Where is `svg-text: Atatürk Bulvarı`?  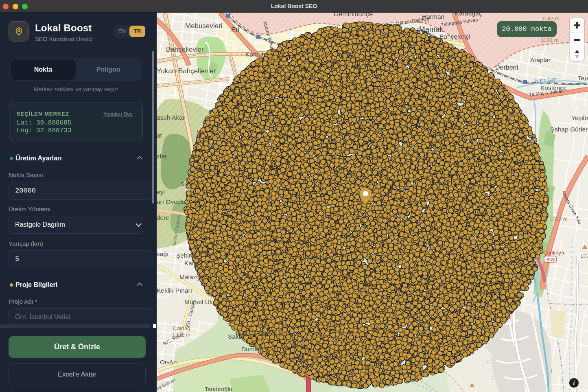 svg-text: Atatürk Bulvarı is located at coordinates (269, 37).